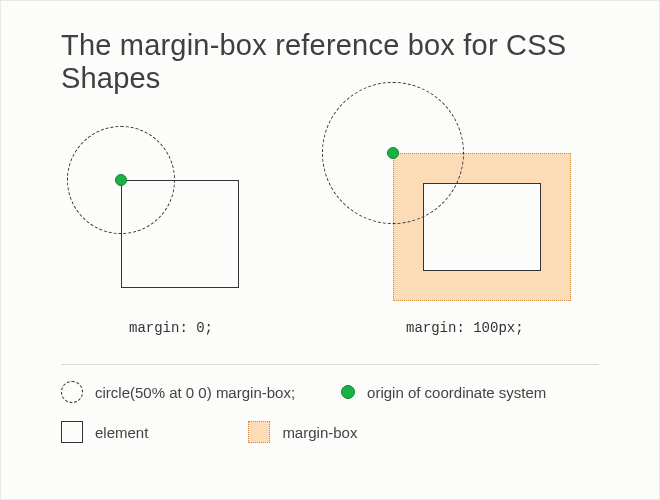 The image size is (660, 500). What do you see at coordinates (330, 432) in the screenshot?
I see `legend-row: element margin-box` at bounding box center [330, 432].